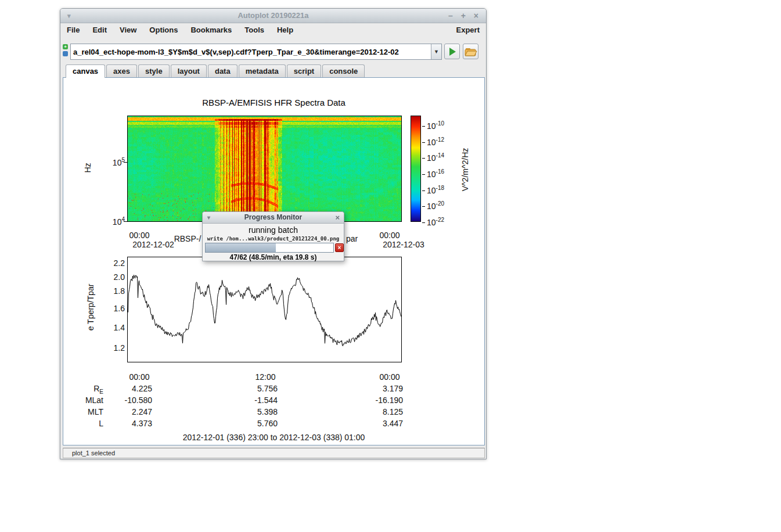  Describe the element at coordinates (274, 437) in the screenshot. I see `time-range-label: 2012-12-01 (336) 23:00 to 2012-12-03 (33…` at that location.